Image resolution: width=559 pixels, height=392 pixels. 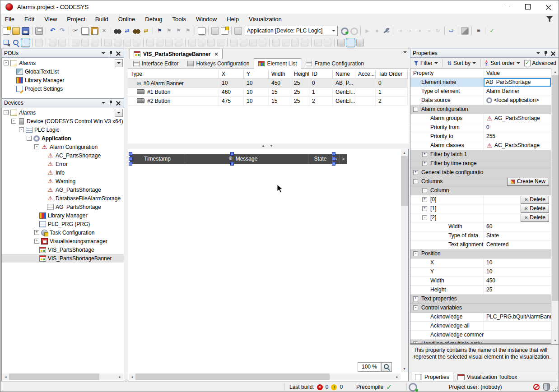 What do you see at coordinates (25, 31) in the screenshot?
I see `save-icon` at bounding box center [25, 31].